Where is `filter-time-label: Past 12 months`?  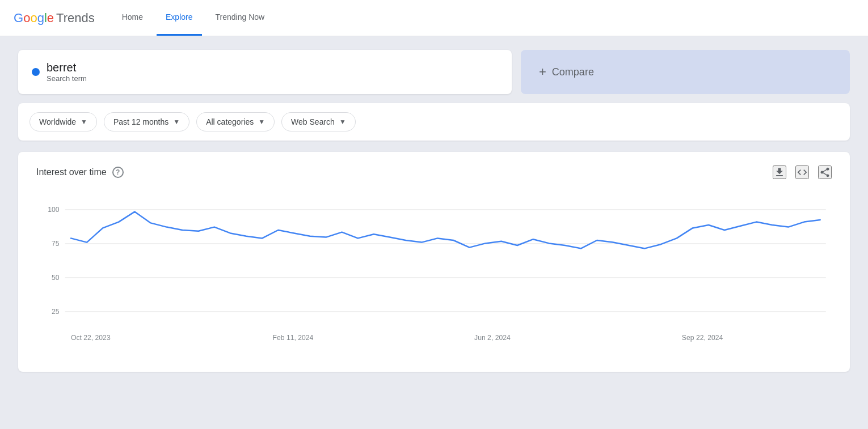 filter-time-label: Past 12 months is located at coordinates (141, 122).